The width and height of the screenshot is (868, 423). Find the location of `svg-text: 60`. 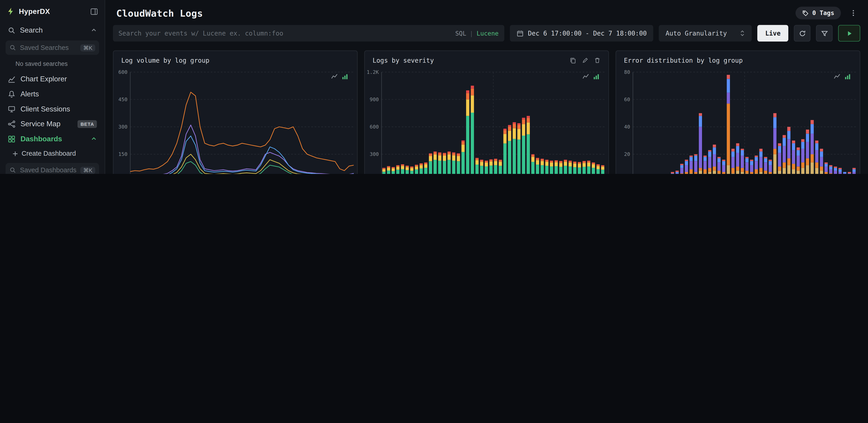

svg-text: 60 is located at coordinates (627, 99).